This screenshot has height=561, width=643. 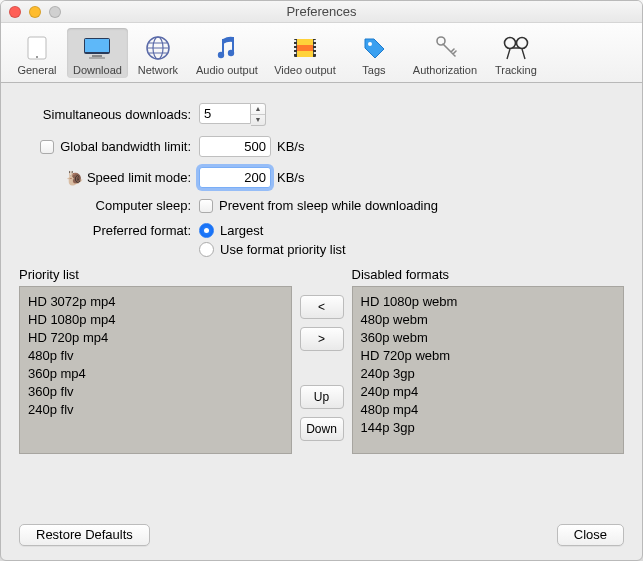 I want to click on tab-label: Authorization, so click(x=445, y=70).